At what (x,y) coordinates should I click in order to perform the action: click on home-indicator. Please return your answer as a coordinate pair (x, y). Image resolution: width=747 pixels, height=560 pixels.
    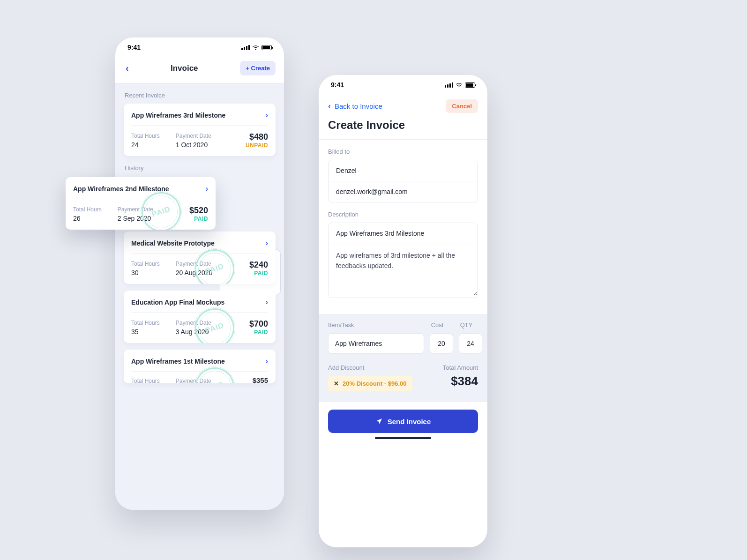
    Looking at the image, I should click on (403, 438).